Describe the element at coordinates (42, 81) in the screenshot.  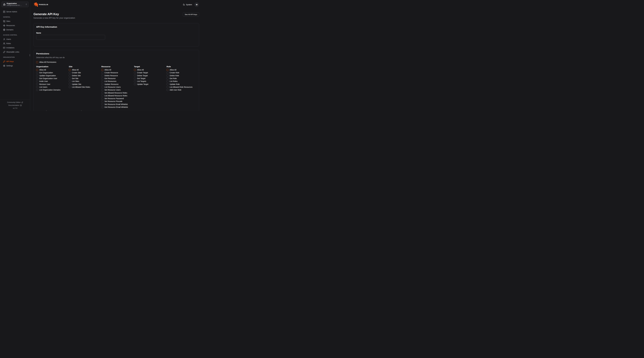
I see `perm-row-organization-invite-user: Invite User` at that location.